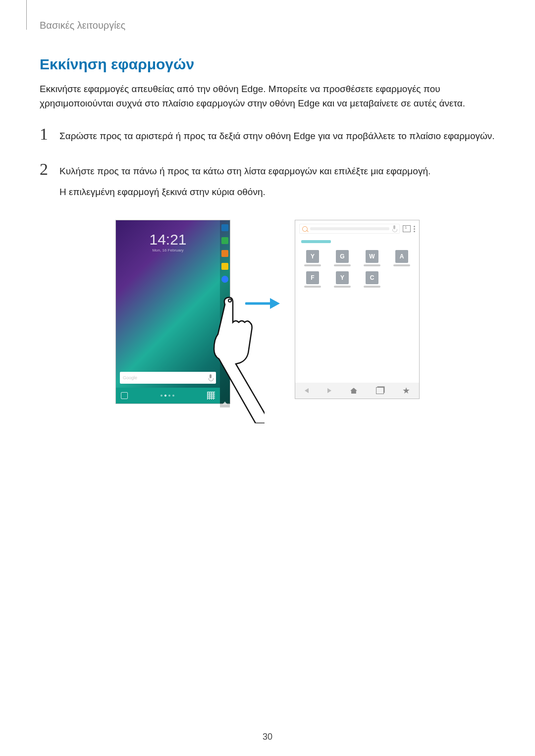 This screenshot has height=756, width=535. Describe the element at coordinates (124, 396) in the screenshot. I see `phone-icon` at that location.